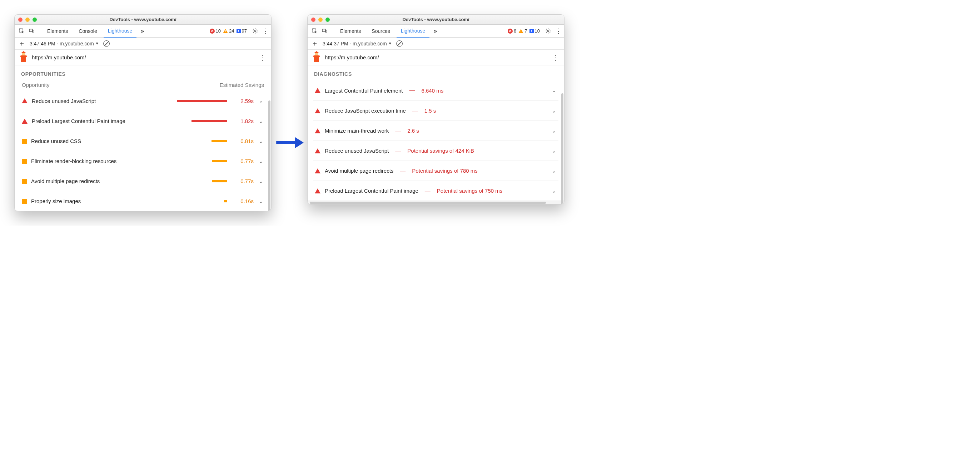  Describe the element at coordinates (79, 121) in the screenshot. I see `opportunity-label: Preload Largest Contentful Paint image` at that location.